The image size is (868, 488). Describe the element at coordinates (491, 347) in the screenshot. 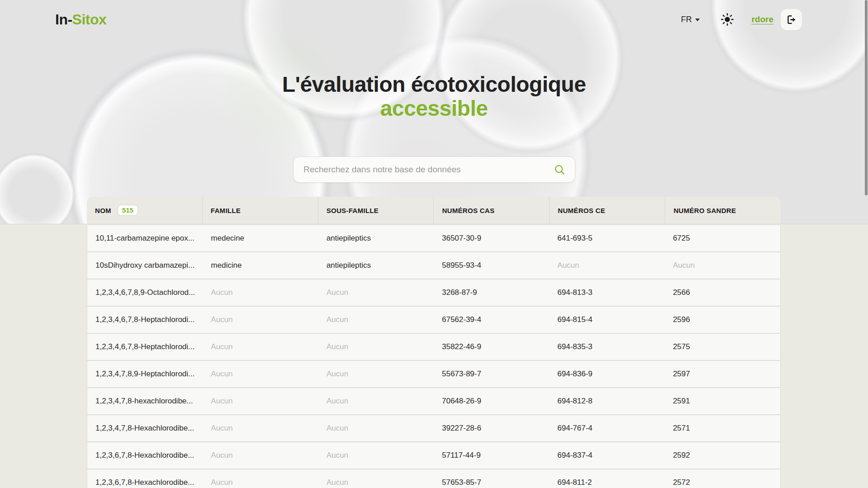

I see `cell-cas: 35822-46-9` at that location.